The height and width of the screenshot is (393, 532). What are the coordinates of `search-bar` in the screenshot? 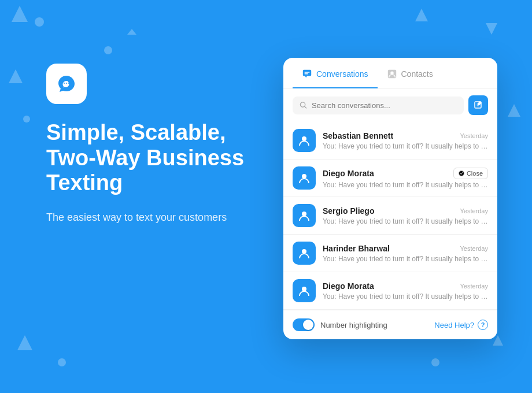 It's located at (390, 105).